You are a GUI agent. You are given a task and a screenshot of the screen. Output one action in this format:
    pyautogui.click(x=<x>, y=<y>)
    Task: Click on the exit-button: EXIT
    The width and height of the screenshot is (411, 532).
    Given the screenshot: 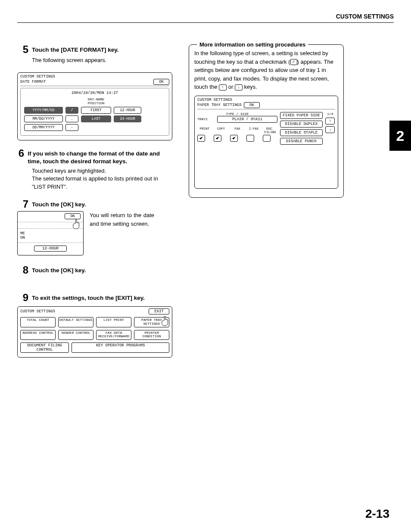 What is the action you would take?
    pyautogui.click(x=159, y=311)
    